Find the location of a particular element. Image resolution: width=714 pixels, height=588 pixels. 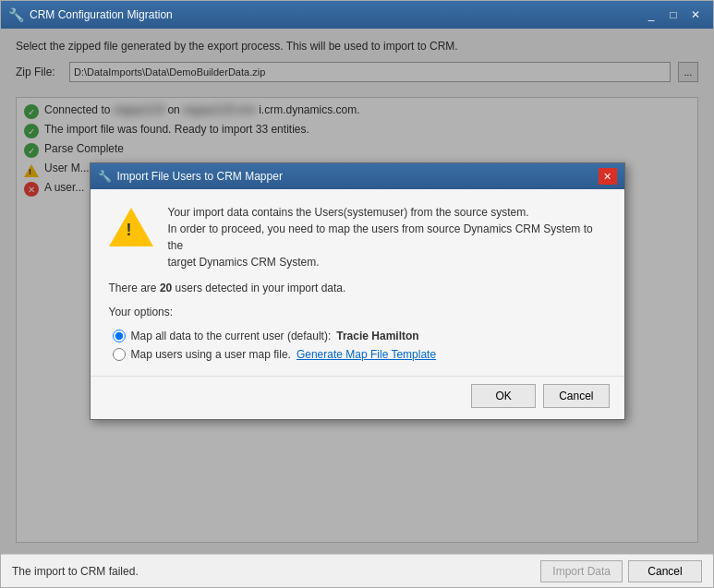

modal-warning-row: Your import data contains the Users(syst… is located at coordinates (357, 237).